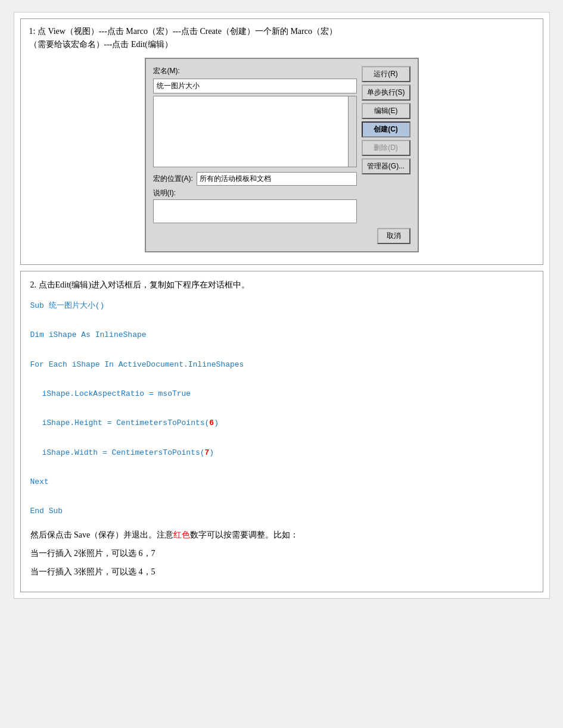 Image resolution: width=563 pixels, height=728 pixels. Describe the element at coordinates (282, 512) in the screenshot. I see `code-line15: End Sub` at that location.